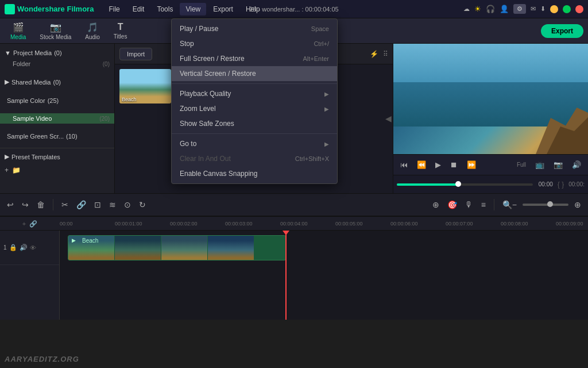 The height and width of the screenshot is (368, 588). Describe the element at coordinates (30, 248) in the screenshot. I see `track-ctrl-row-1: 1 🔒 🔊 👁` at that location.